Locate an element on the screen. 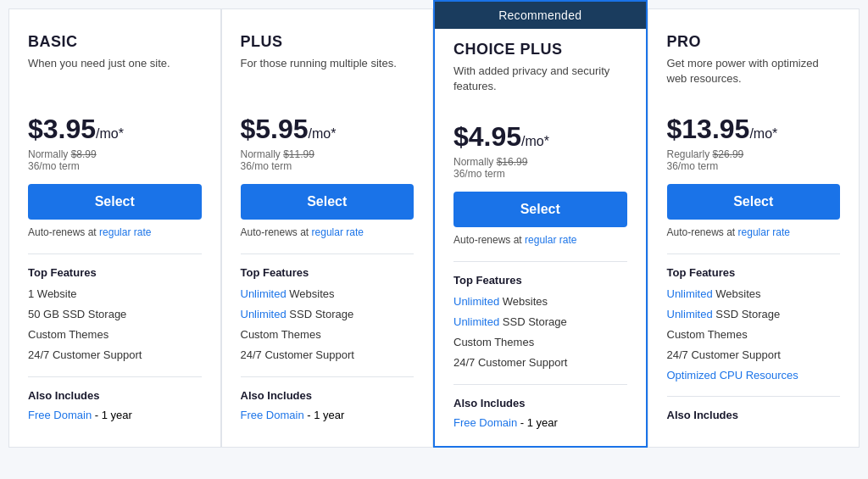  select-button-basic: Select is located at coordinates (115, 202).